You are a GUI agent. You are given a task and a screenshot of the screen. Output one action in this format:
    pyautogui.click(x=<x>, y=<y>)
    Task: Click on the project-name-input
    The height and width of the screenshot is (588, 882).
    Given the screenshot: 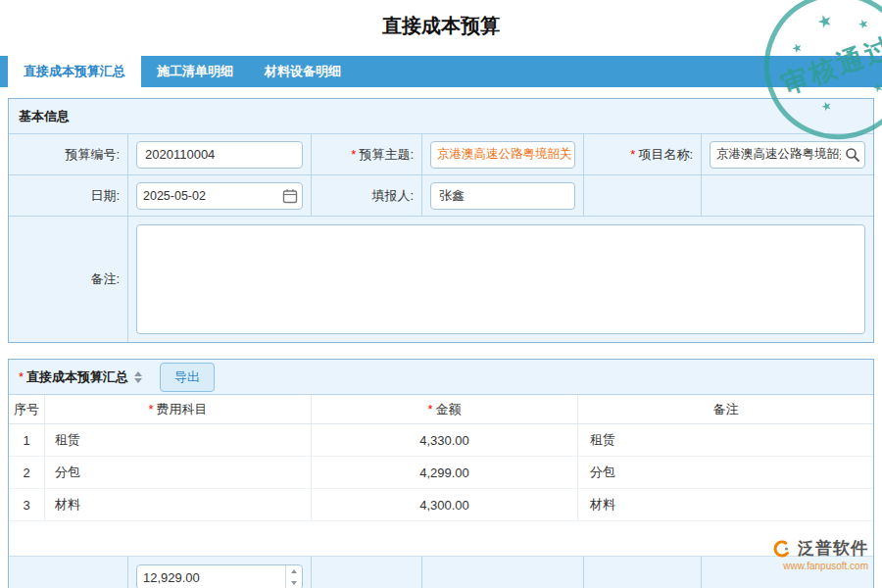 What is the action you would take?
    pyautogui.click(x=788, y=155)
    